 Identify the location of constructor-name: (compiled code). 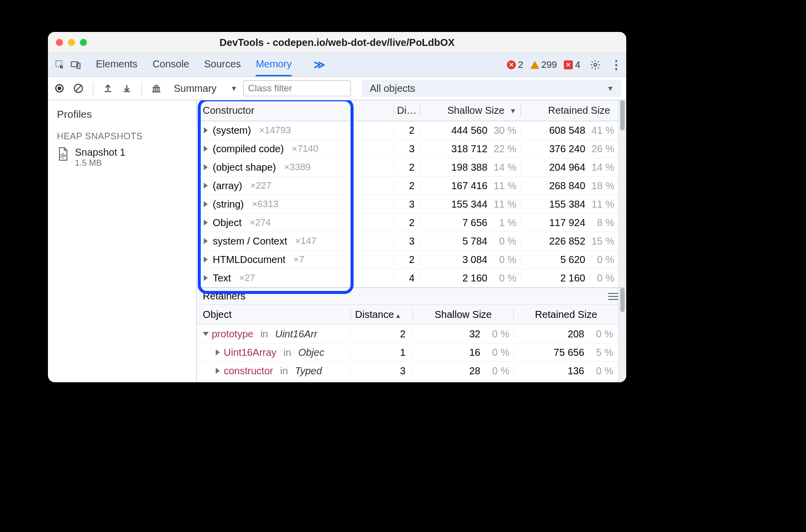
(248, 149).